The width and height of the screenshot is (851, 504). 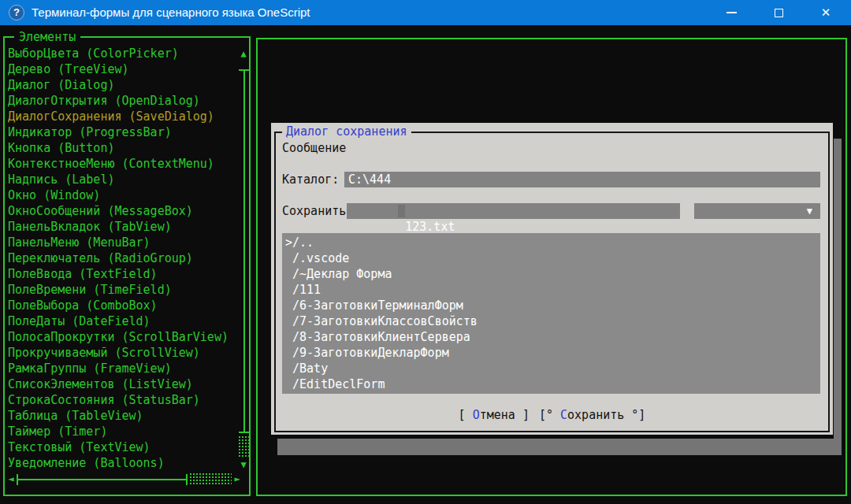 What do you see at coordinates (243, 447) in the screenshot?
I see `vertical-scrollbar-thumb` at bounding box center [243, 447].